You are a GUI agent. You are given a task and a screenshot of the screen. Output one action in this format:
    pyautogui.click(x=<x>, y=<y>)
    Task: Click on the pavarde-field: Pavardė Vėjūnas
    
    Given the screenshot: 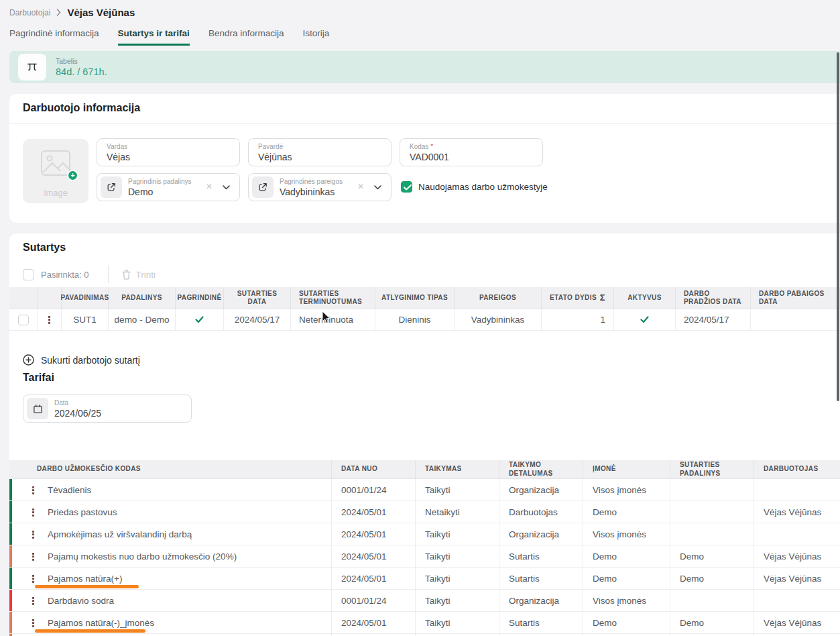 What is the action you would take?
    pyautogui.click(x=320, y=152)
    